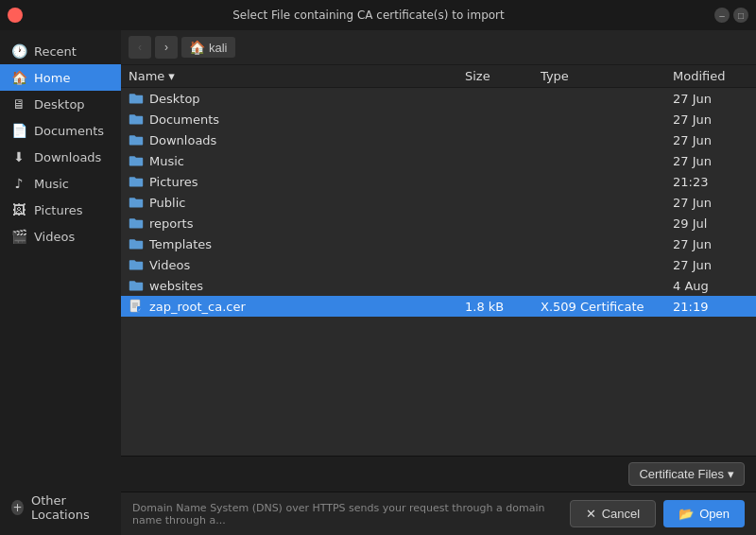 Image resolution: width=756 pixels, height=535 pixels. Describe the element at coordinates (297, 98) in the screenshot. I see `file-name: Desktop` at that location.